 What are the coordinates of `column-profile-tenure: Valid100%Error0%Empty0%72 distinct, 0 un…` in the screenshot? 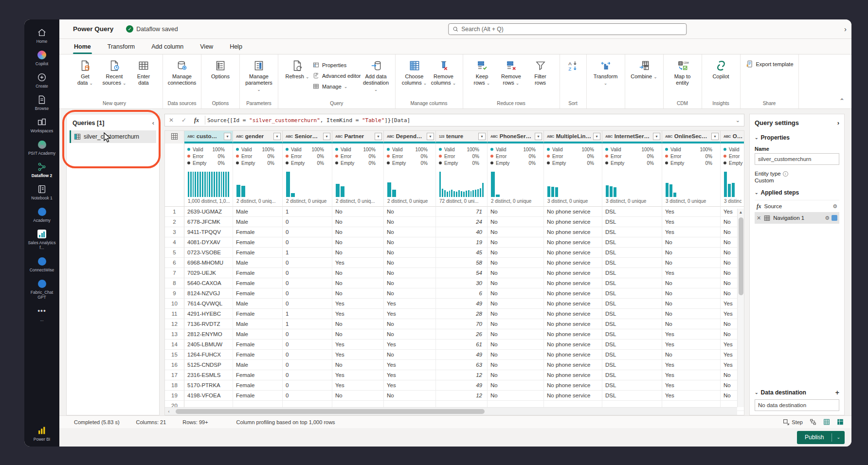 It's located at (462, 175).